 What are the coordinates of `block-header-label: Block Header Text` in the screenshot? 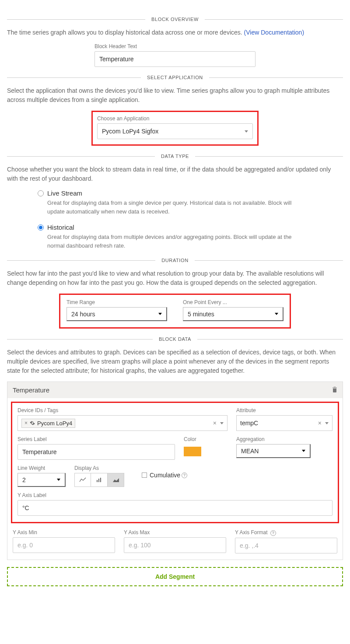 It's located at (175, 46).